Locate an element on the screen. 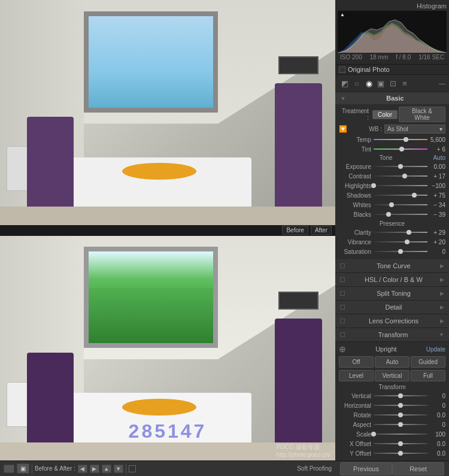 The image size is (449, 476). saturation-slider is located at coordinates (401, 251).